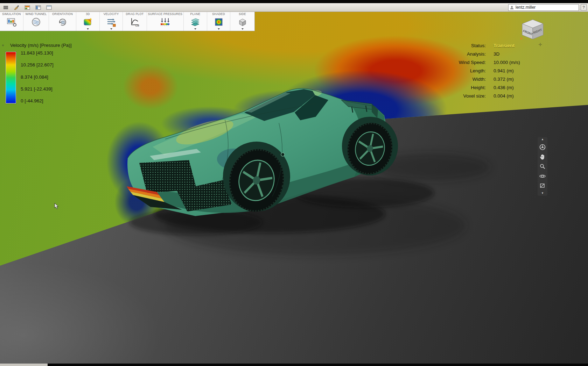  Describe the element at coordinates (12, 21) in the screenshot. I see `ribbon-button-simulation: SIMULATION` at that location.